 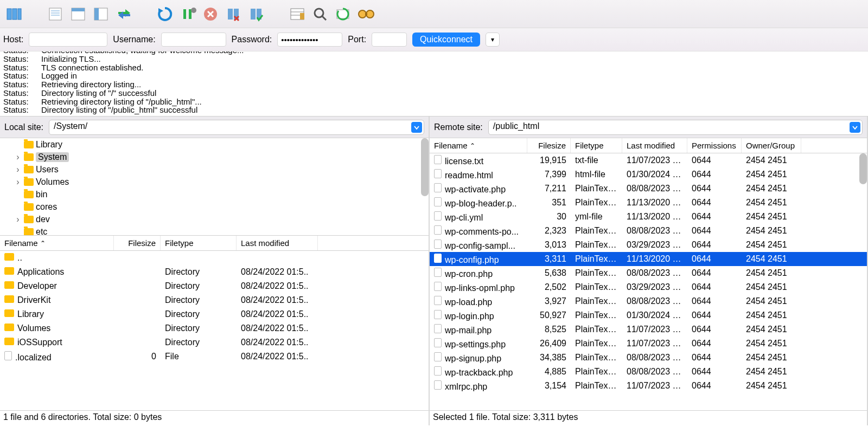 What do you see at coordinates (24, 127) in the screenshot?
I see `local-site-label: Local site:` at bounding box center [24, 127].